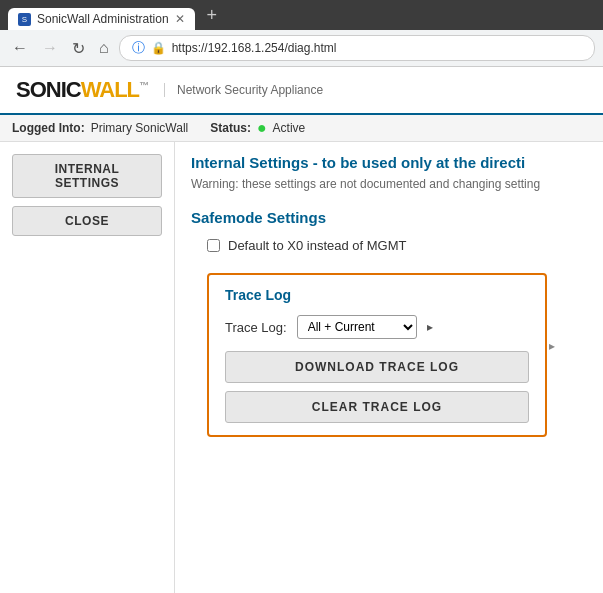  I want to click on download-trace-log-button: DOWNLOAD TRACE LOG, so click(377, 367).